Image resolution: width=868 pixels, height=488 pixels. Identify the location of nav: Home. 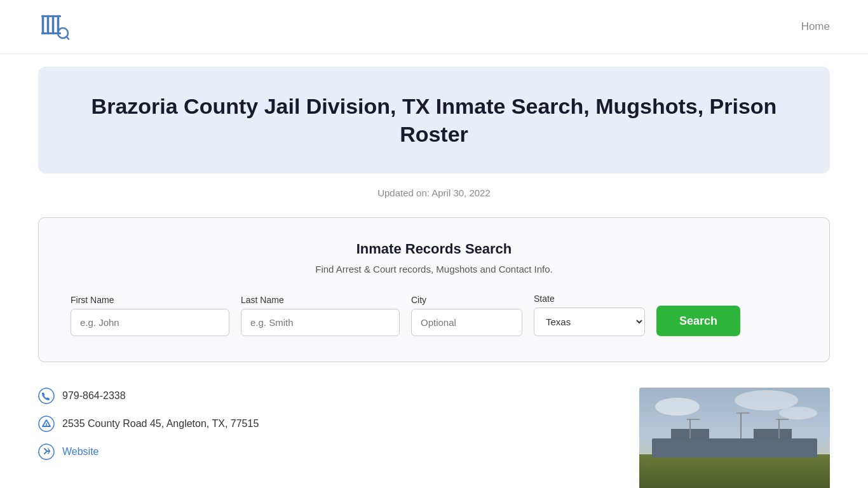
(816, 27).